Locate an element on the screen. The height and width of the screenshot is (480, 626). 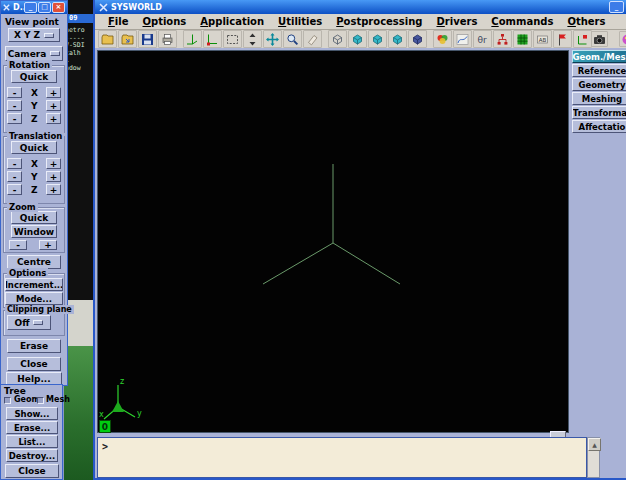
tree-destroy-button: Destroy... is located at coordinates (32, 456).